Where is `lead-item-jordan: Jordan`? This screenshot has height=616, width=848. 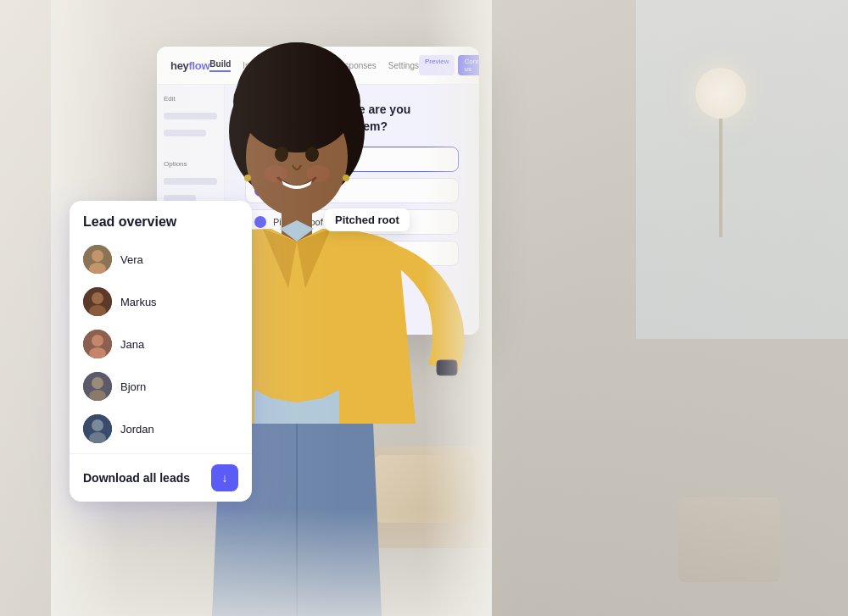 lead-item-jordan: Jordan is located at coordinates (161, 429).